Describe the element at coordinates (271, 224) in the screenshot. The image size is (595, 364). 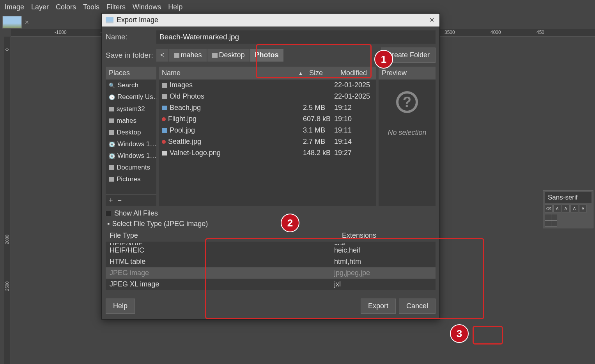
I see `filetype-toggle: ▪ Select File Type (JPEG image)` at that location.